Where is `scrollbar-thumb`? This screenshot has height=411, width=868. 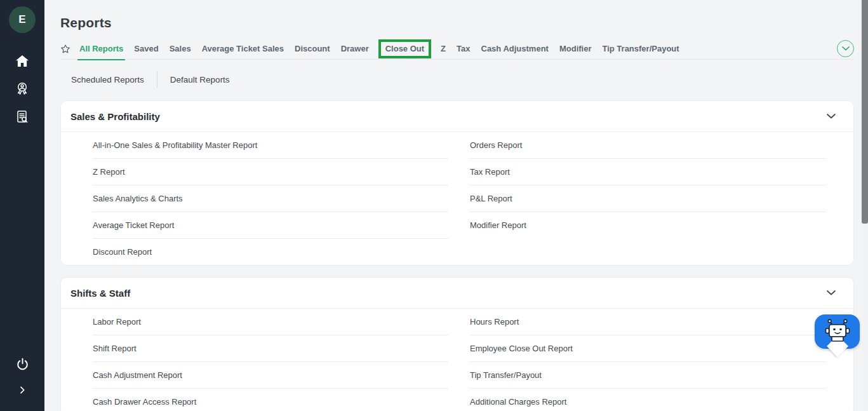 scrollbar-thumb is located at coordinates (865, 112).